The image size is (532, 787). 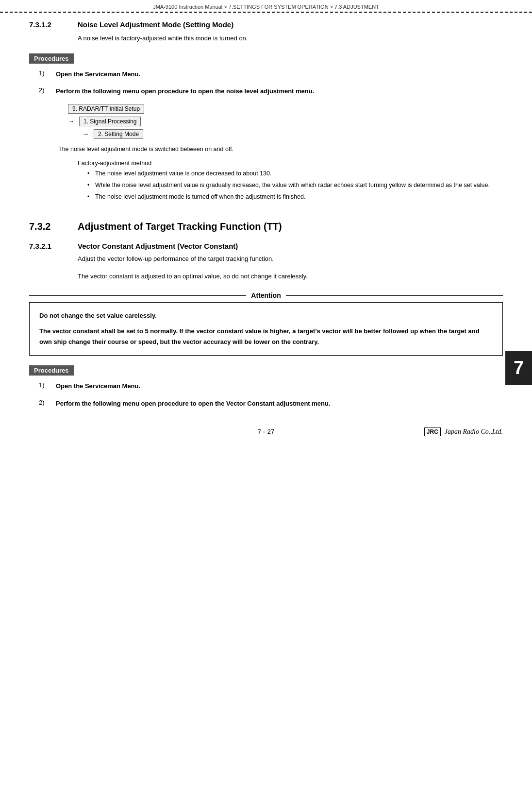 I want to click on attention-label: Attention, so click(x=266, y=295).